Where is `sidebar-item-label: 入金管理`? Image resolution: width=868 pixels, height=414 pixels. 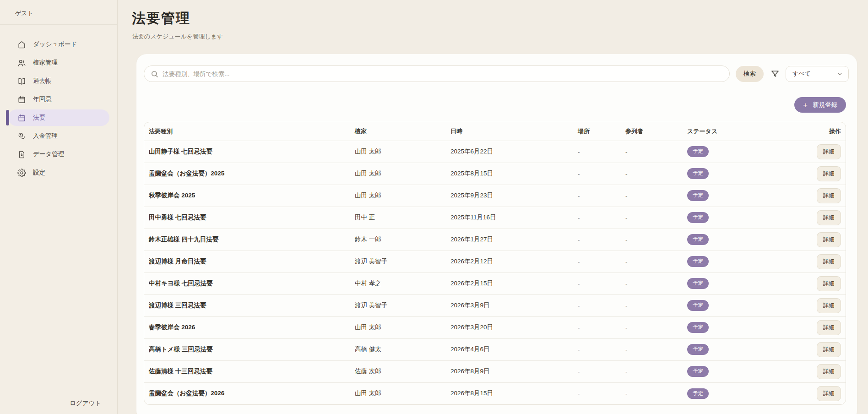 sidebar-item-label: 入金管理 is located at coordinates (45, 136).